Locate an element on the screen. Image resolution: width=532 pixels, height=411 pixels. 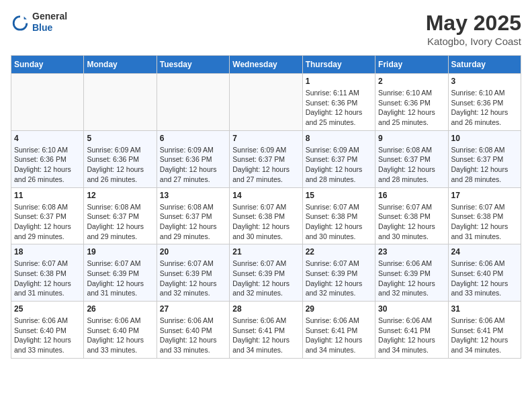
day-number: 17 is located at coordinates (485, 195).